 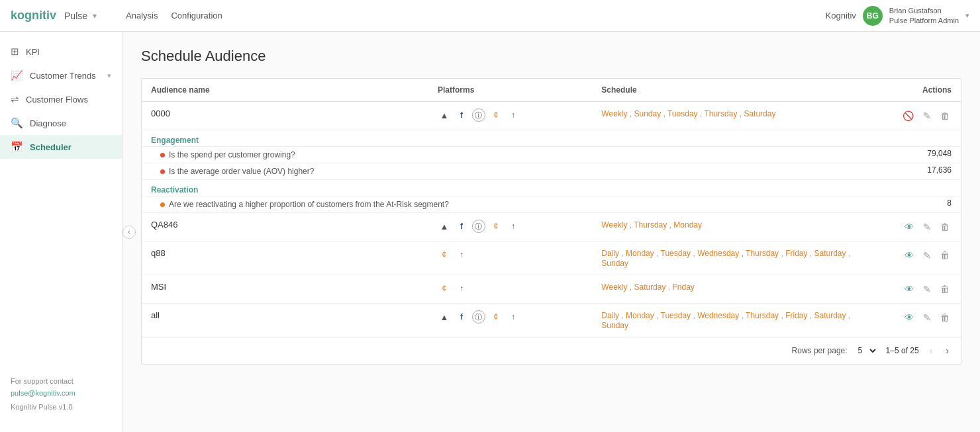 What do you see at coordinates (867, 351) in the screenshot?
I see `rows-per-page-select: 51025` at bounding box center [867, 351].